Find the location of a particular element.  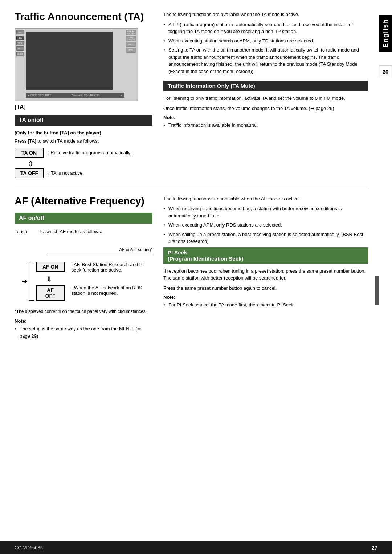

bottom-bar-right: 27 is located at coordinates (375, 547).